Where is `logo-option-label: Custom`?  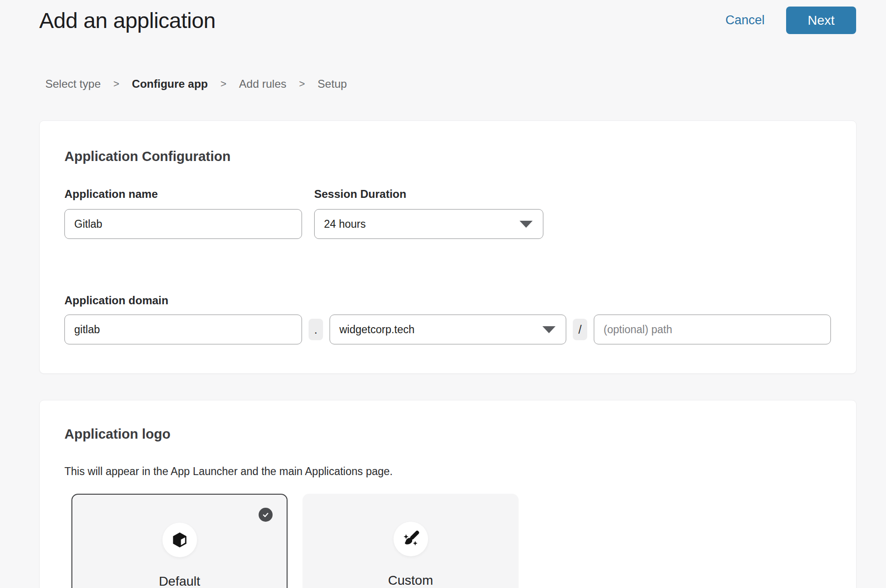 logo-option-label: Custom is located at coordinates (411, 581).